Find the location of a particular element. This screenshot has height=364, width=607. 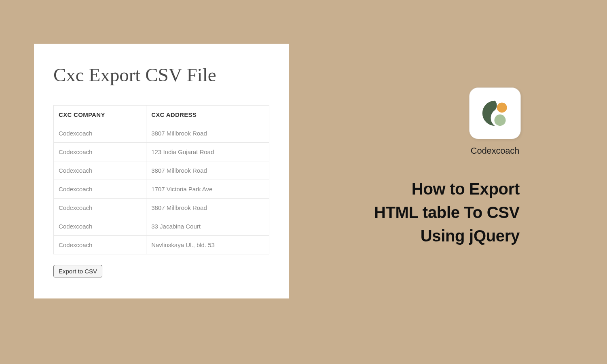

cell-address: 1707 Victoria Park Ave is located at coordinates (208, 189).